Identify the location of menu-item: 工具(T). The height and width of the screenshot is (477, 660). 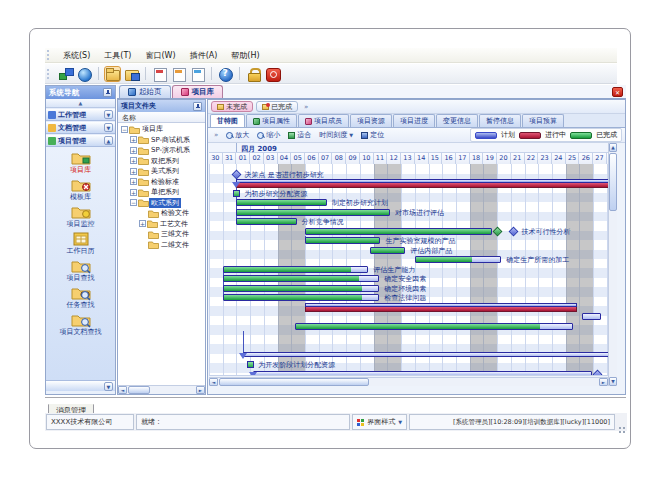
(118, 56).